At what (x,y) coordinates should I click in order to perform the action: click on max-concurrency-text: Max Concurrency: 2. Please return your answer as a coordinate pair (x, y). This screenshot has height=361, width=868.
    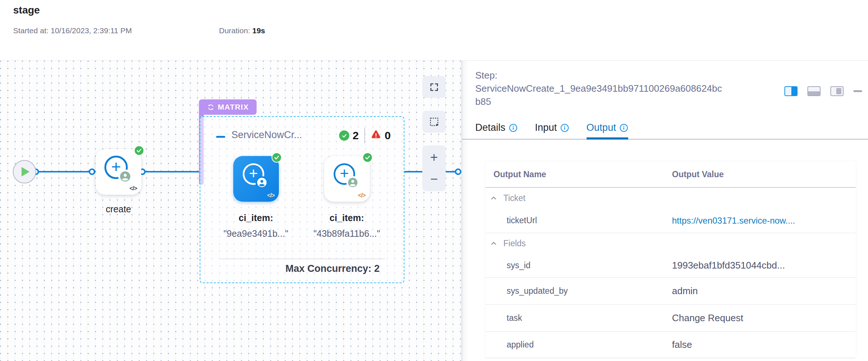
    Looking at the image, I should click on (333, 269).